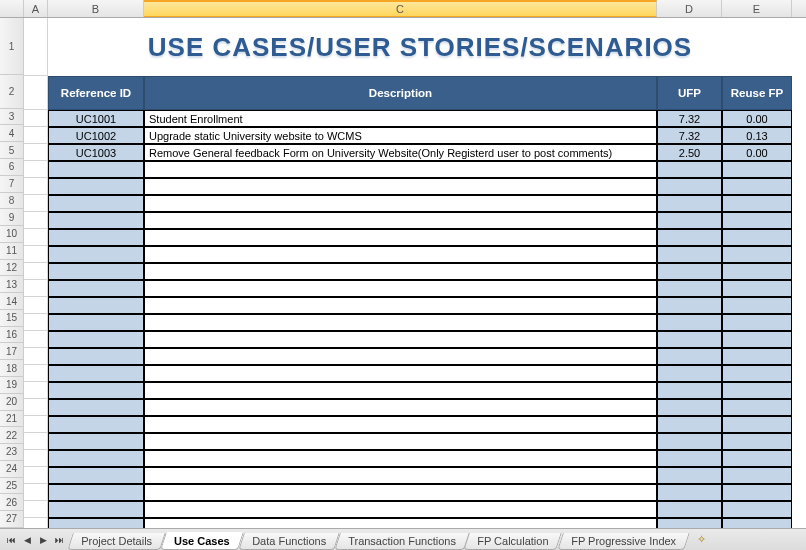  What do you see at coordinates (757, 136) in the screenshot?
I see `cell-reuse-fp: 0.13` at bounding box center [757, 136].